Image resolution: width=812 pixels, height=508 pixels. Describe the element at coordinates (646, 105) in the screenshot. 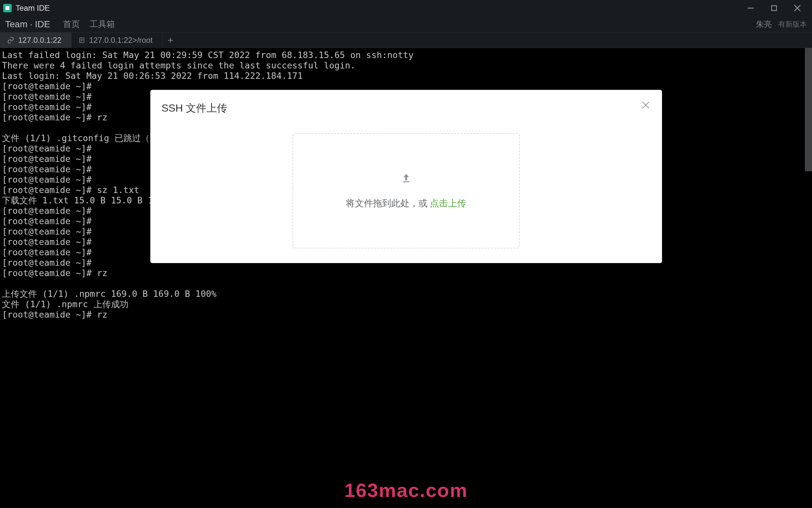

I see `modal-close-button` at that location.